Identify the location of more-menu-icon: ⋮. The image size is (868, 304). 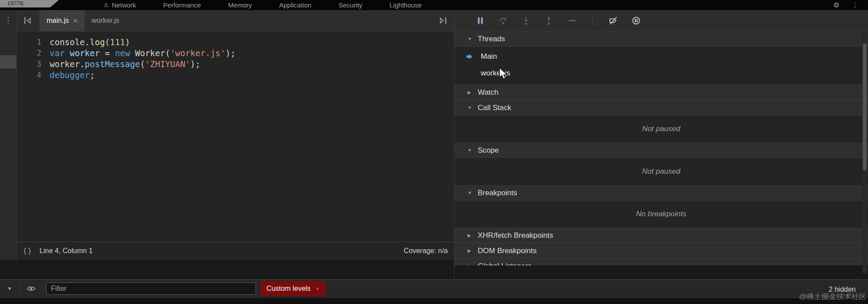
(855, 5).